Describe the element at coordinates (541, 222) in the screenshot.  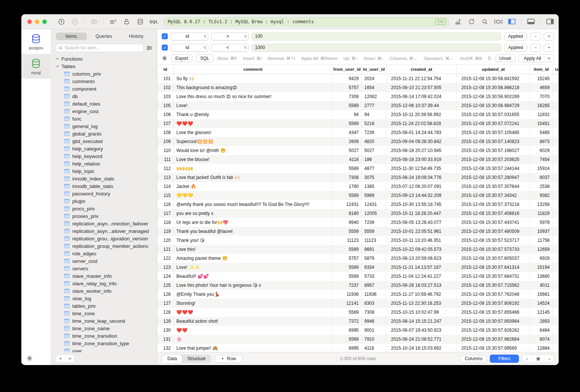
I see `cell-item_id: 5978` at that location.